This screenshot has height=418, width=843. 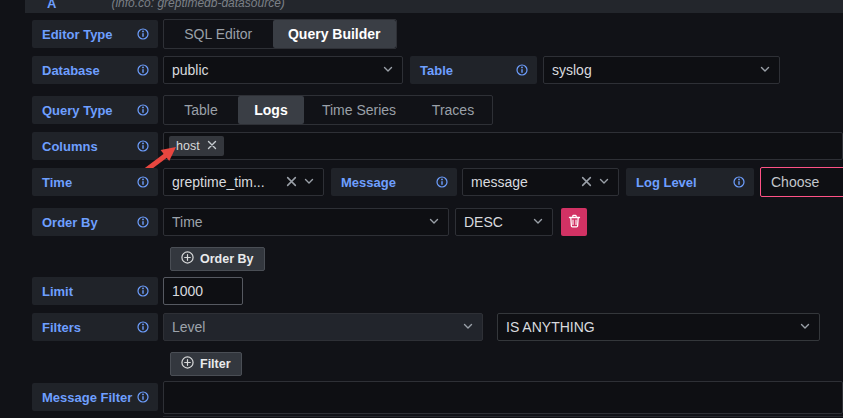 I want to click on filter-condition-value: IS ANYTHING, so click(x=550, y=327).